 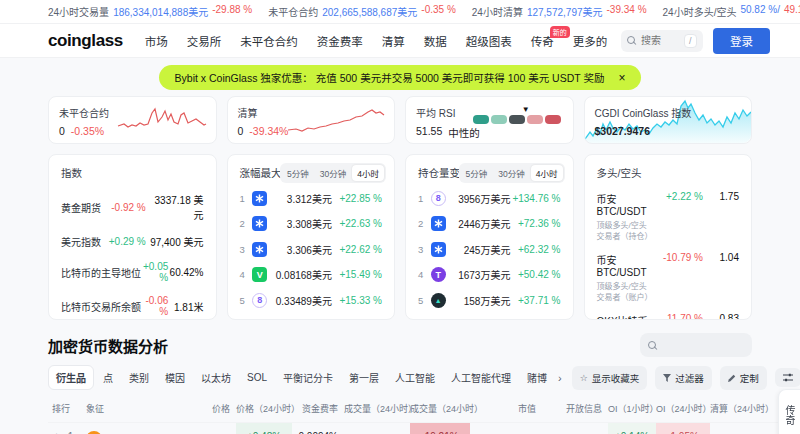 I want to click on stat-24h-long-short: 24小时多头/空头 50.82 %/ 49.18 %, so click(x=732, y=12).